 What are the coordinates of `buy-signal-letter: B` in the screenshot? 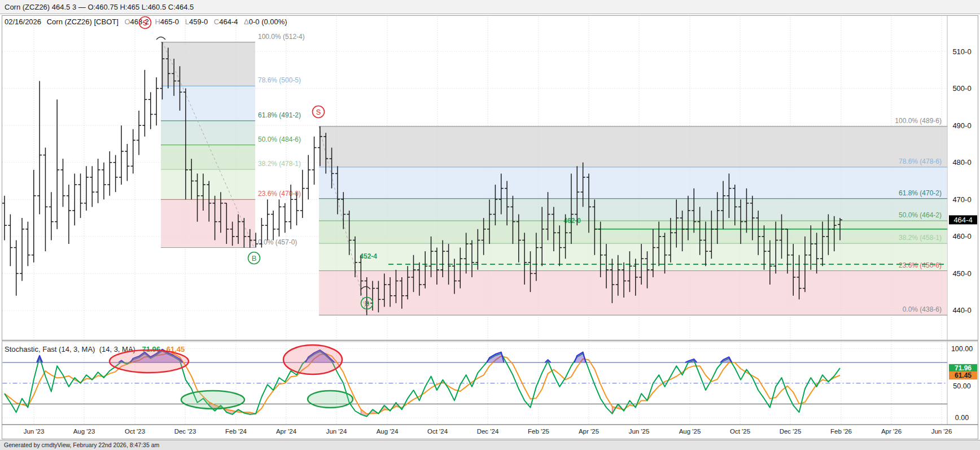 It's located at (367, 304).